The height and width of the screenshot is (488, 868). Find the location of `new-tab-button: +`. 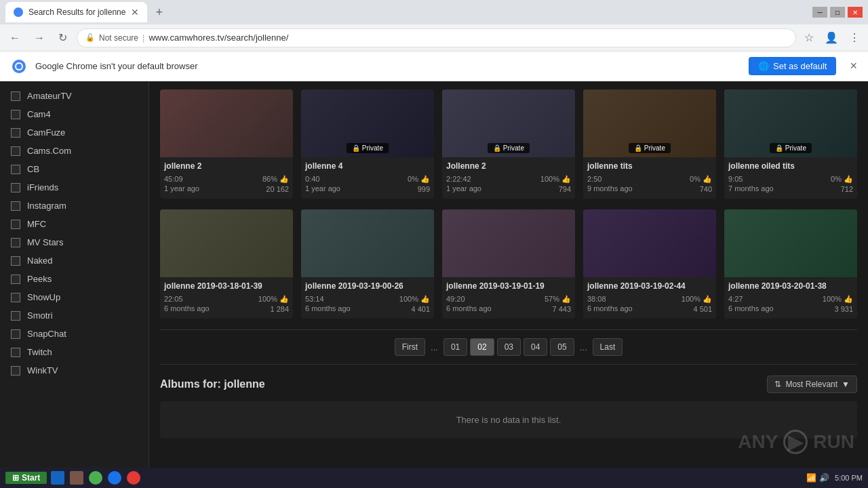

new-tab-button: + is located at coordinates (159, 12).